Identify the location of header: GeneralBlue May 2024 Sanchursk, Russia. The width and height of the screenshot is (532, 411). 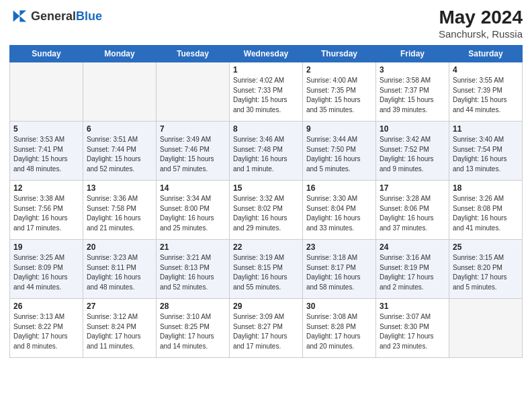
(266, 23).